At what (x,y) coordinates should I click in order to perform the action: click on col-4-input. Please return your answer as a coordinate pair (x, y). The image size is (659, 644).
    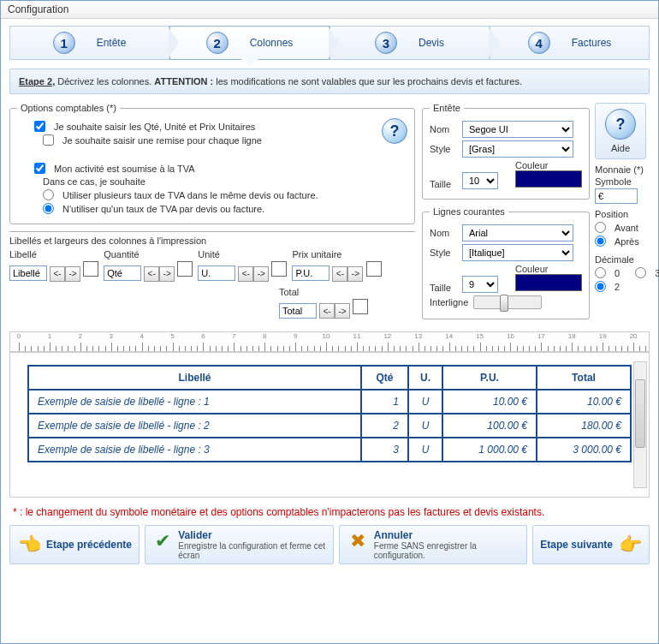
    Looking at the image, I should click on (298, 311).